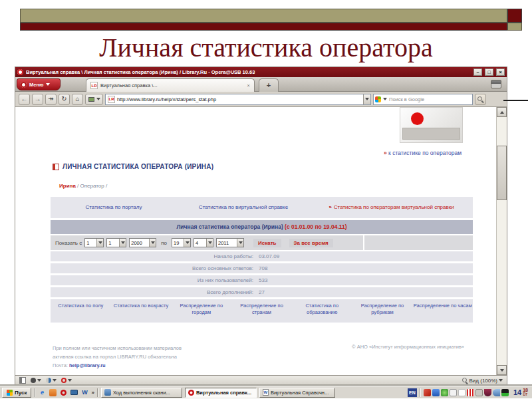 The width and height of the screenshot is (532, 399). I want to click on security-shield-icon, so click(488, 392).